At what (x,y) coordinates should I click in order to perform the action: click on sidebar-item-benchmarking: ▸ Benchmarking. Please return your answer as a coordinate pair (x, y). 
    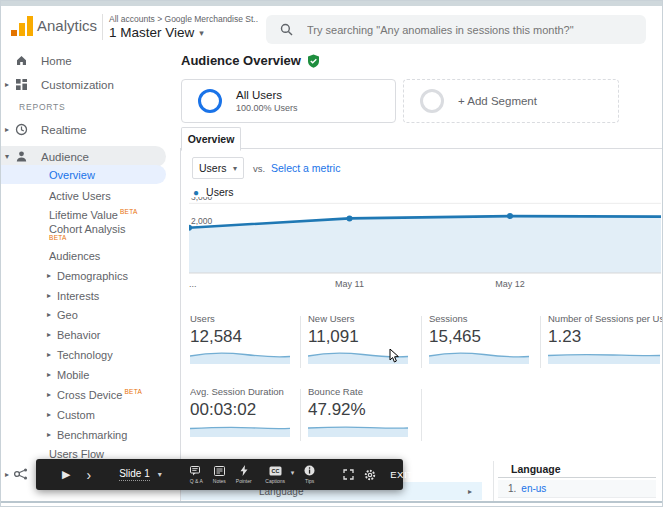
    Looking at the image, I should click on (84, 434).